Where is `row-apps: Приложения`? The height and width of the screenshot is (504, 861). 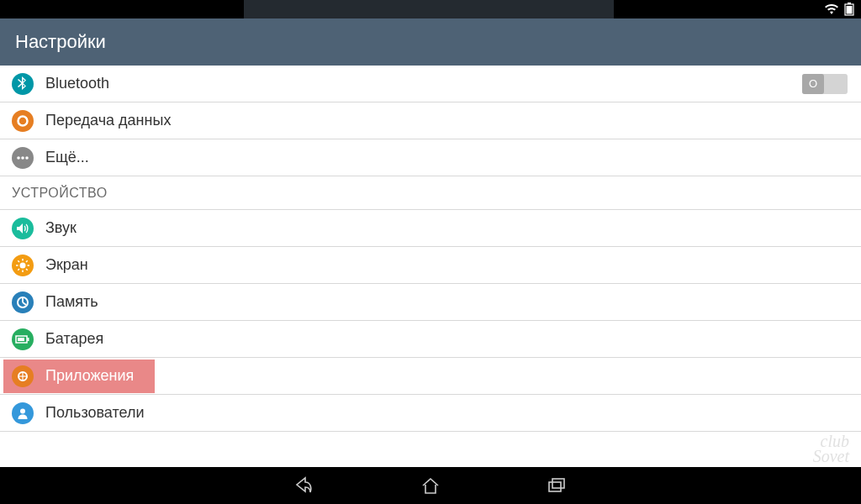
row-apps: Приложения is located at coordinates (430, 376).